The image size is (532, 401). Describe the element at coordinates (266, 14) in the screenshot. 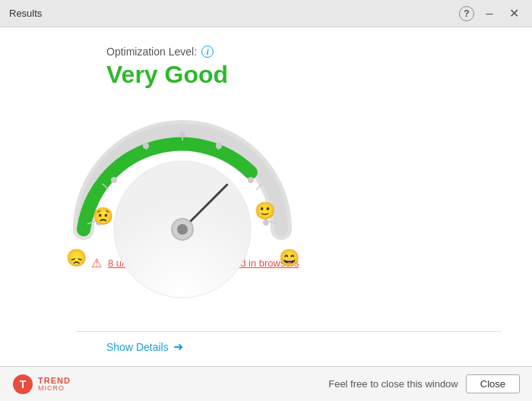

I see `title-bar: Results ? – ✕` at that location.